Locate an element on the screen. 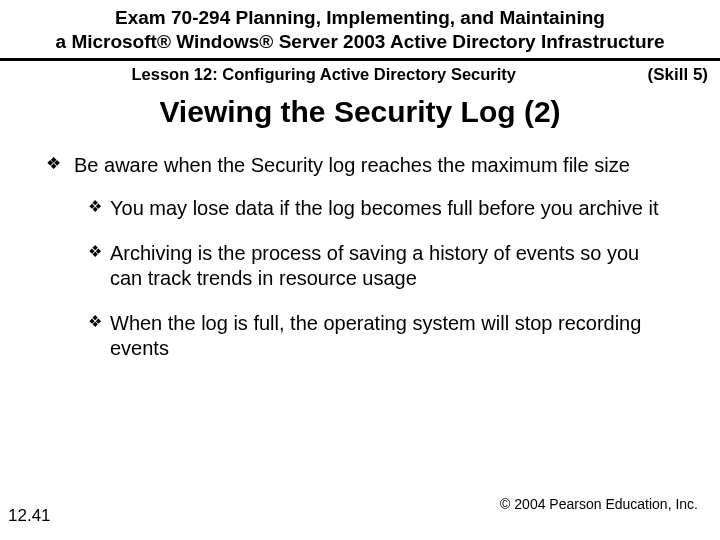 This screenshot has width=720, height=540. slide-title: Viewing the Security Log (2) is located at coordinates (360, 112).